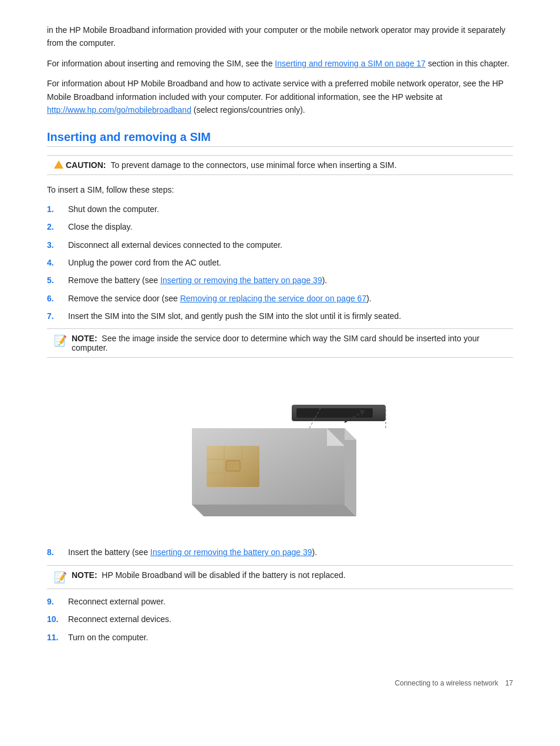 This screenshot has width=560, height=746. What do you see at coordinates (280, 263) in the screenshot?
I see `steps-list: 1. Shut down the computer. 2. Close the …` at bounding box center [280, 263].